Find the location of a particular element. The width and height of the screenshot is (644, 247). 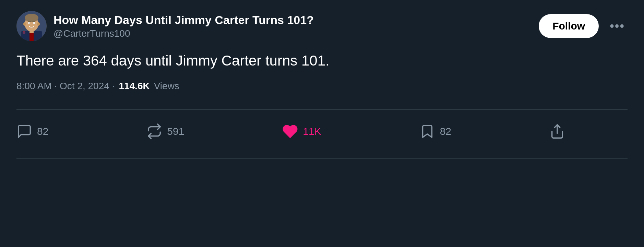

tweet-meta: 8:00 AM · Oct 2, 2024 · 114.6K Views is located at coordinates (322, 86).